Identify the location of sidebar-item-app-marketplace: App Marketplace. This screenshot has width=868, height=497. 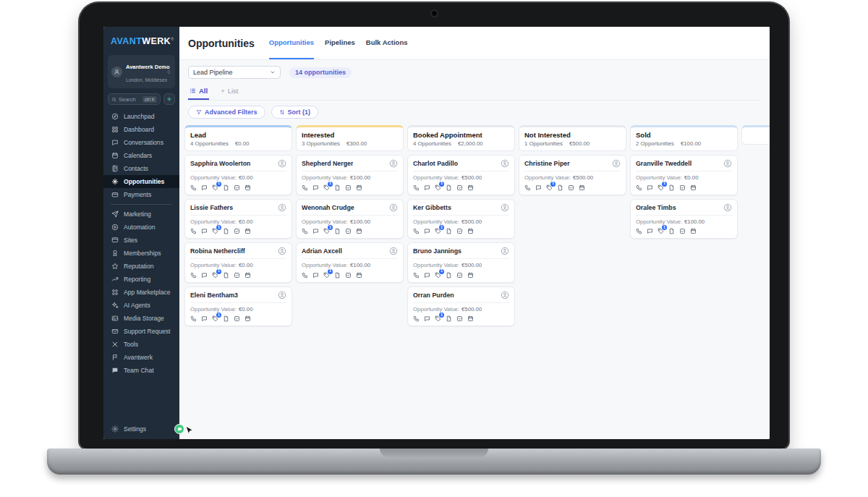
(142, 292).